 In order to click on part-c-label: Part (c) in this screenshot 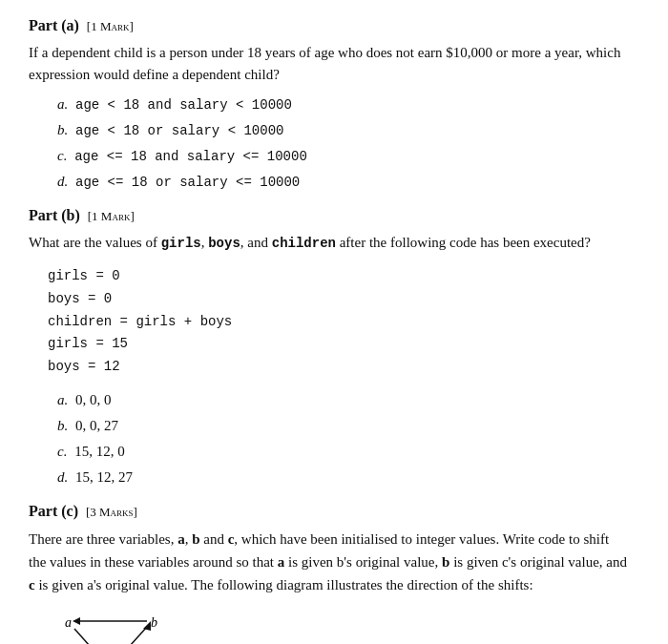, I will do `click(53, 511)`.